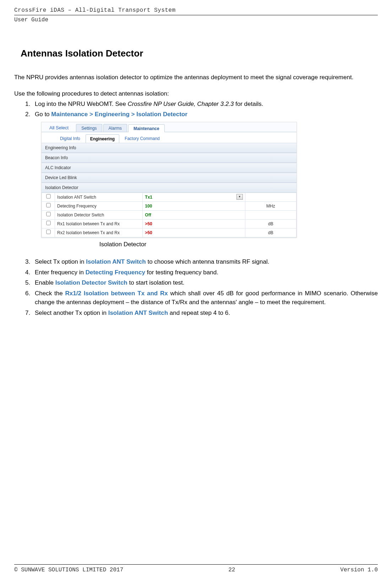 The height and width of the screenshot is (576, 392). What do you see at coordinates (196, 10) in the screenshot?
I see `doc-title: CrossFire iDAS – All-Digital Transport S…` at bounding box center [196, 10].